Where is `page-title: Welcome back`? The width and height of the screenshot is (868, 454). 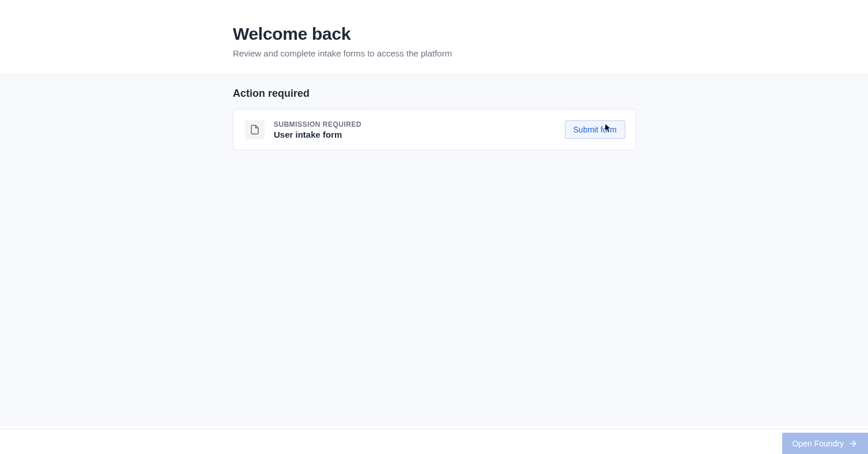
page-title: Welcome back is located at coordinates (550, 34).